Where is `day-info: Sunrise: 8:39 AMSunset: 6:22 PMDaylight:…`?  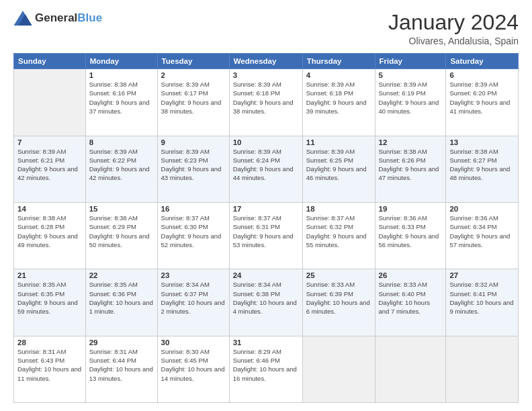 day-info: Sunrise: 8:39 AMSunset: 6:22 PMDaylight:… is located at coordinates (122, 165).